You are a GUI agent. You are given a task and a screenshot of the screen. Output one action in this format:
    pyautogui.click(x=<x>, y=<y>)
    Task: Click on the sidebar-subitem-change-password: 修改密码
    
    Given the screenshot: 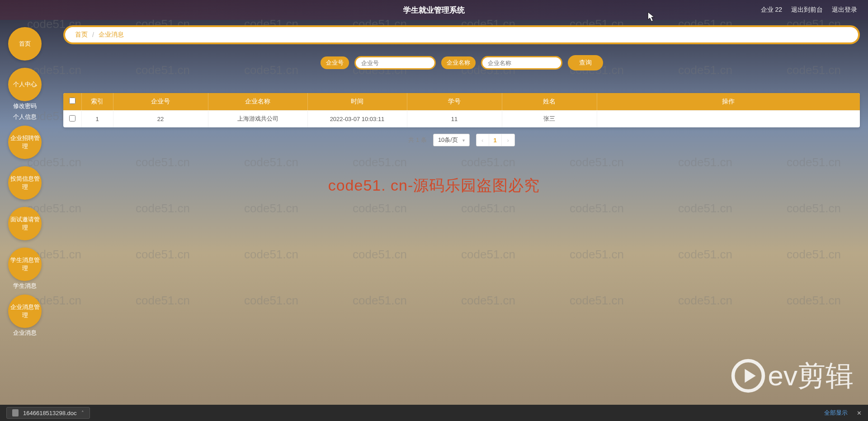 What is the action you would take?
    pyautogui.click(x=25, y=106)
    